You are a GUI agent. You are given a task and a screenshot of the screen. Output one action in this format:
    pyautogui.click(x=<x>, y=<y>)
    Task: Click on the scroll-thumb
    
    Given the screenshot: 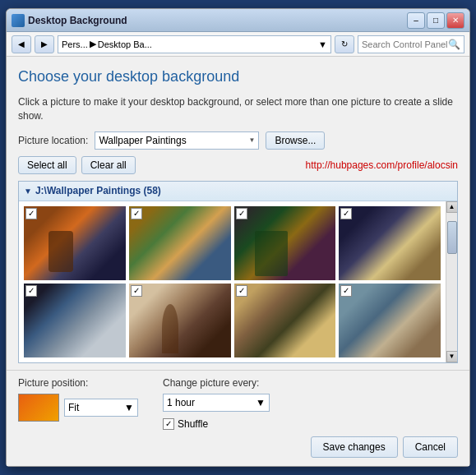 What is the action you would take?
    pyautogui.click(x=452, y=238)
    